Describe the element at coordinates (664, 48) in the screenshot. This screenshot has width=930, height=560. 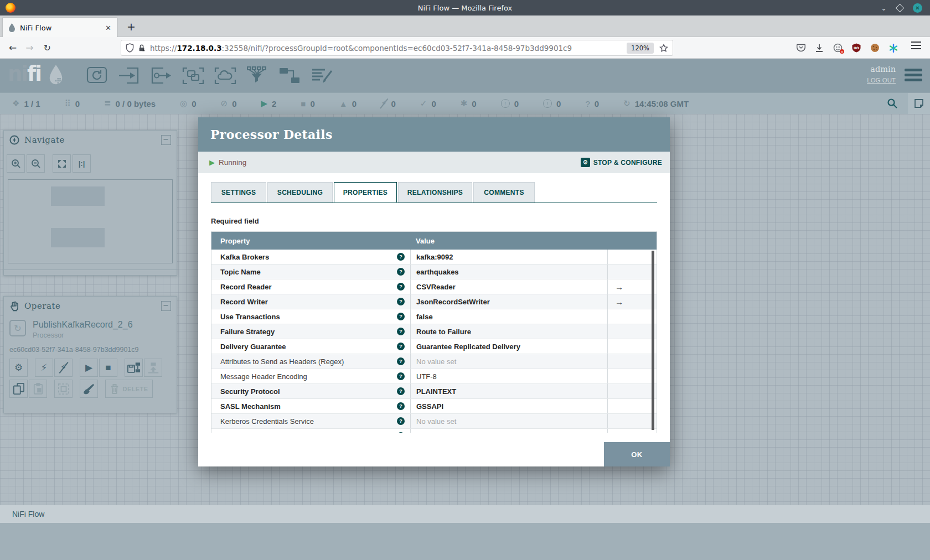
I see `bookmark-star-icon` at that location.